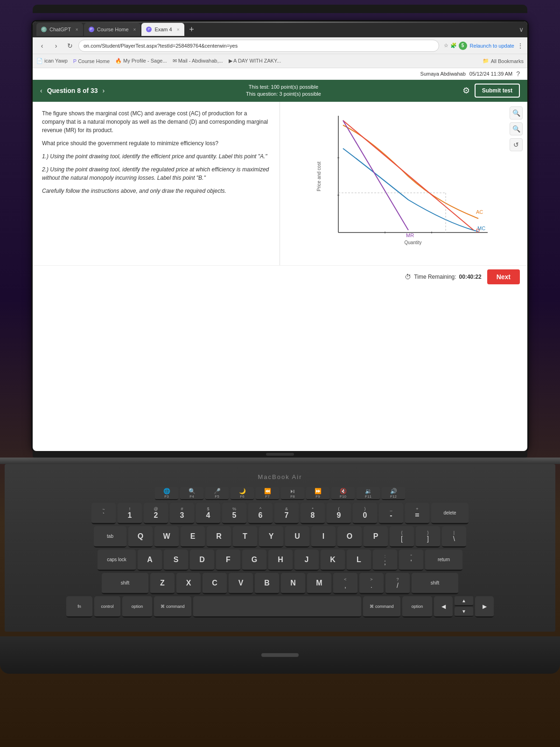 This screenshot has width=560, height=747. I want to click on key-space, so click(277, 607).